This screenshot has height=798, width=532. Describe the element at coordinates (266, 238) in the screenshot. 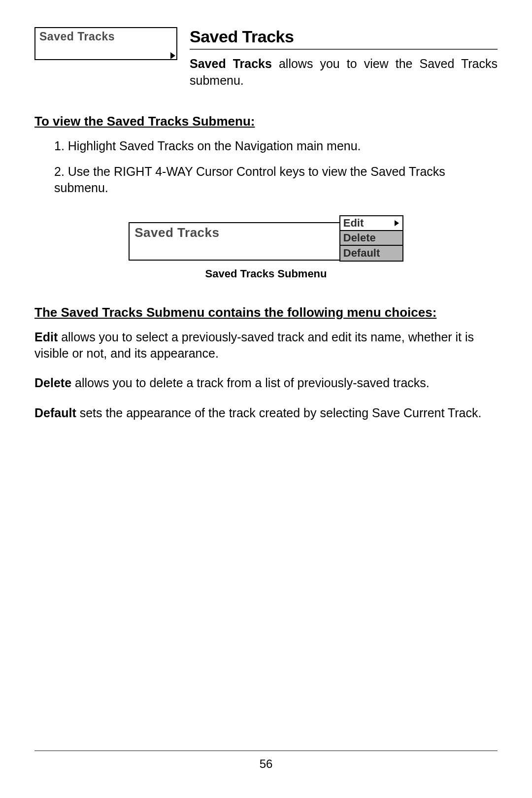

I see `submenu-figure: Saved Tracks Edit Delete Default` at that location.